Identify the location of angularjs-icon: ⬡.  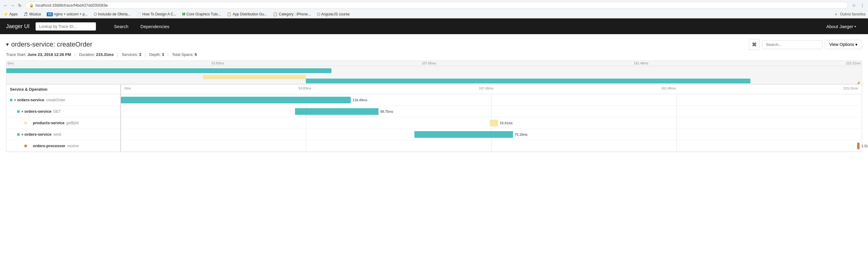
(319, 14).